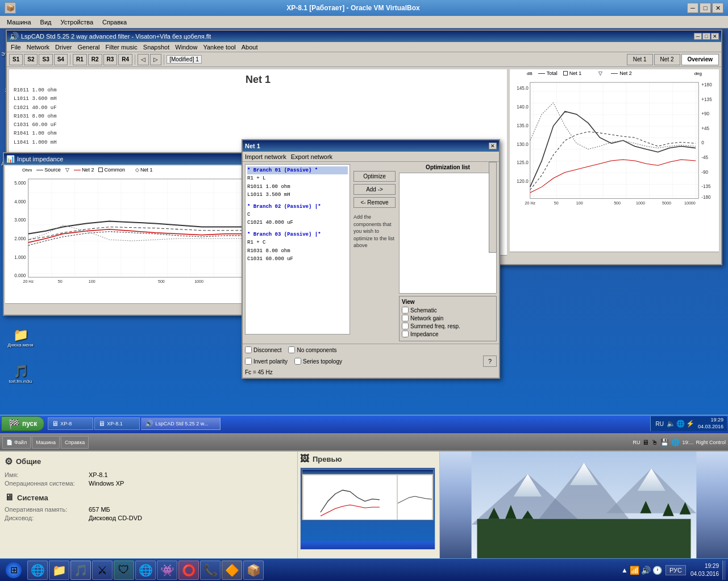  What do you see at coordinates (405, 326) in the screenshot?
I see `view-summed-freq-cb` at bounding box center [405, 326].